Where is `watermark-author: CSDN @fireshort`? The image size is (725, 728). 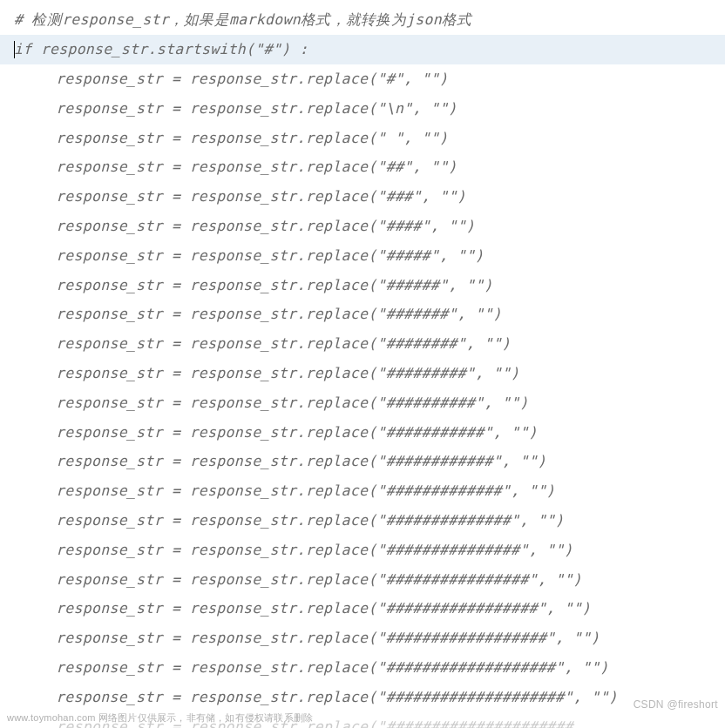 watermark-author: CSDN @fireshort is located at coordinates (676, 704).